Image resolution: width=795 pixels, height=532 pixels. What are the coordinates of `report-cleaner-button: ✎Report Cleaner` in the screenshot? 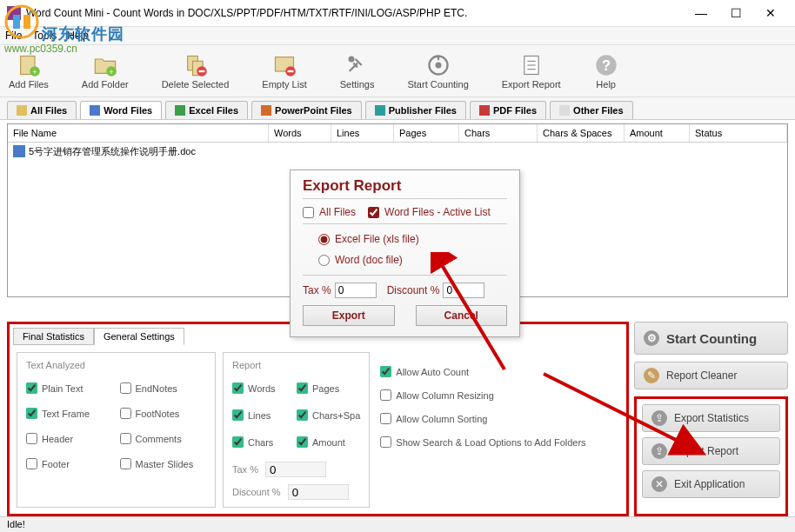 It's located at (711, 376).